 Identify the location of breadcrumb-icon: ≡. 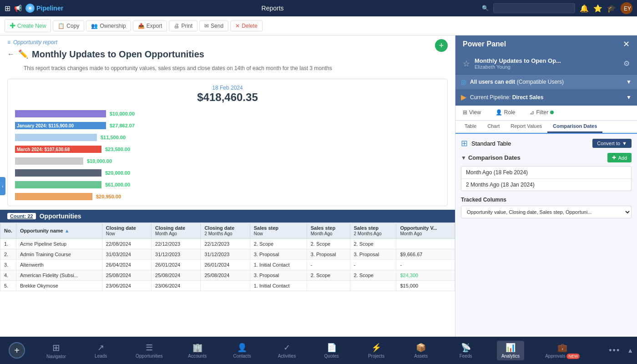
(9, 42).